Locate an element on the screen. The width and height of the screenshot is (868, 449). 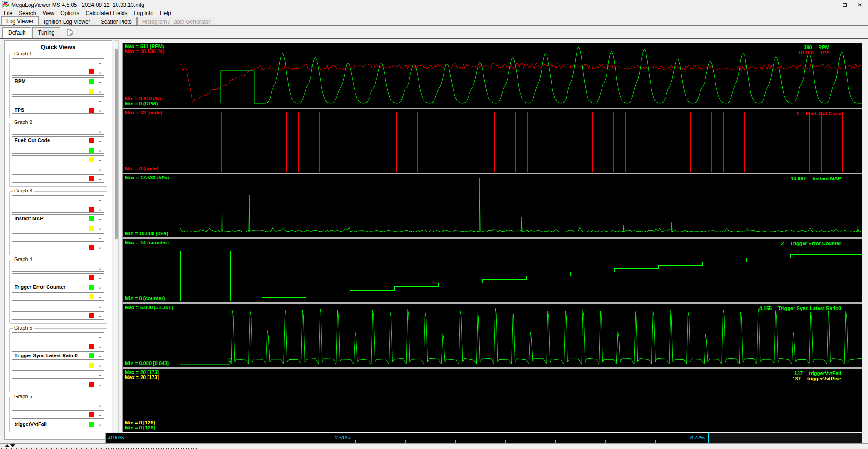
min-label: Min = 0 (RPM) is located at coordinates (143, 104).